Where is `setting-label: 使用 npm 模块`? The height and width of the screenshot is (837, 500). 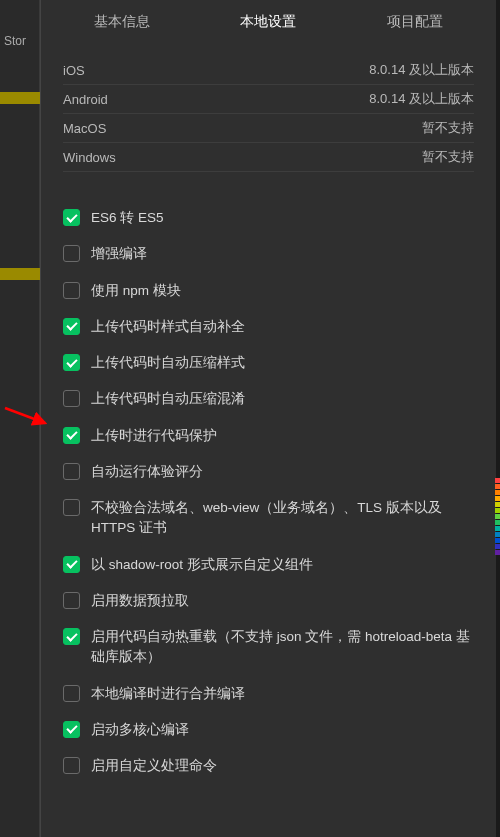 setting-label: 使用 npm 模块 is located at coordinates (136, 291).